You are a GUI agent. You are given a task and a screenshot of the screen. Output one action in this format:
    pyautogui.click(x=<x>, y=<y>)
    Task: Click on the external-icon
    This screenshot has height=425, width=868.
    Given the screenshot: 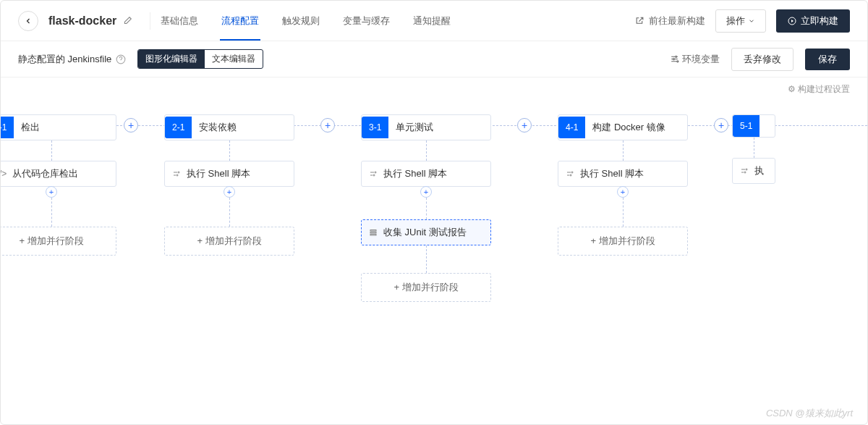 What is the action you would take?
    pyautogui.click(x=639, y=20)
    